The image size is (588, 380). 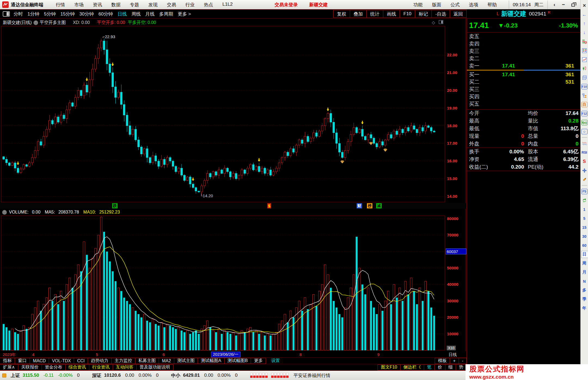 I want to click on toolbar-button-1: 叠加, so click(x=358, y=14).